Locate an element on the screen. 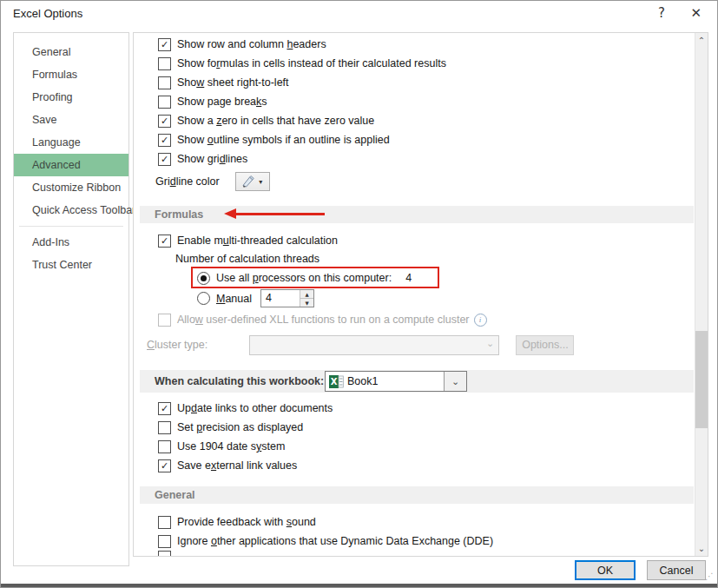  cluster-type-label: Cluster type: is located at coordinates (177, 345).